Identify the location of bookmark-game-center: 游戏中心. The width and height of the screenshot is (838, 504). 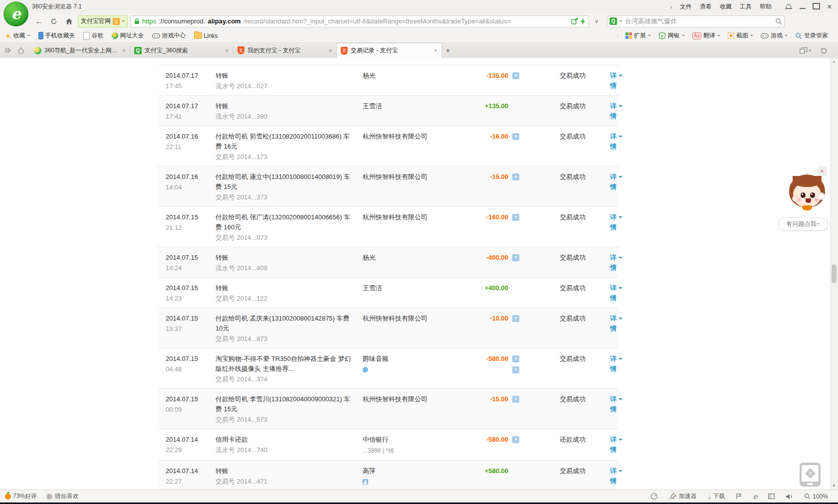
(169, 36).